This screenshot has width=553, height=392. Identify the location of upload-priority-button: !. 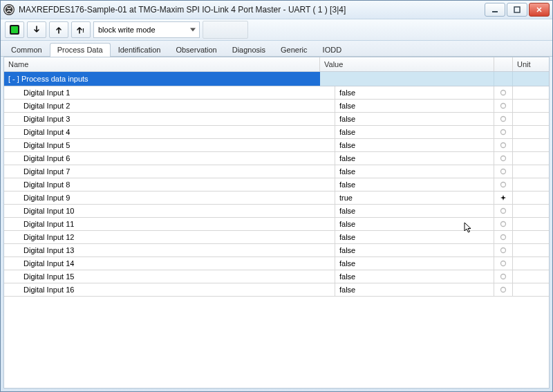
(81, 30).